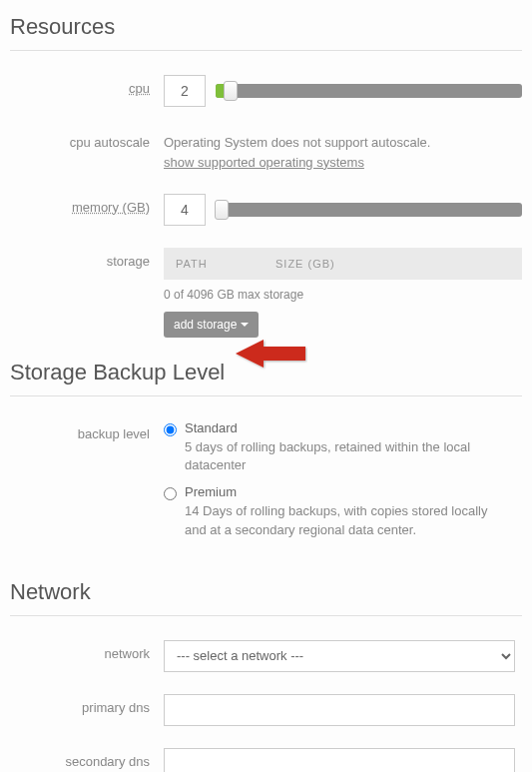 This screenshot has width=532, height=772. Describe the element at coordinates (266, 710) in the screenshot. I see `row-primary-dns: primary dns` at that location.